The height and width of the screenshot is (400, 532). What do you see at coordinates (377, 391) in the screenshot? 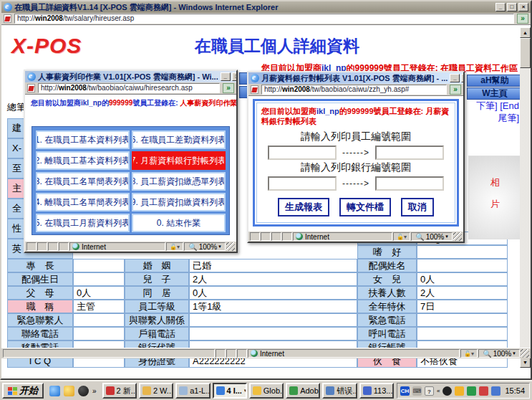
I see `taskbar-button: 113....` at bounding box center [377, 391].